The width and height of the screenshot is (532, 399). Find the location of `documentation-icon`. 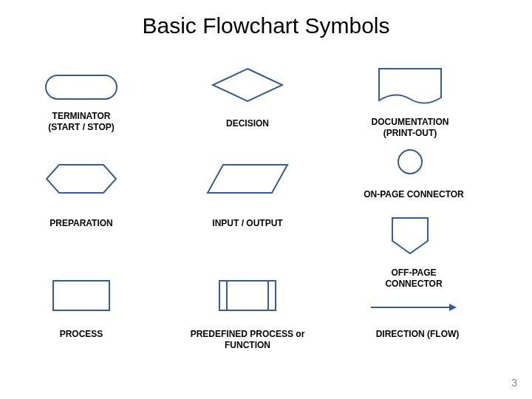

documentation-icon is located at coordinates (410, 87).